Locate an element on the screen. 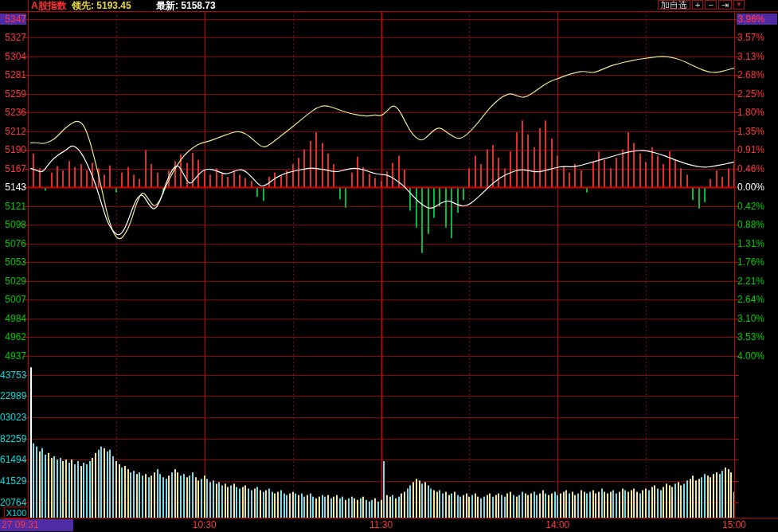 The height and width of the screenshot is (532, 778). price-axis-label: 5259 is located at coordinates (13, 94).